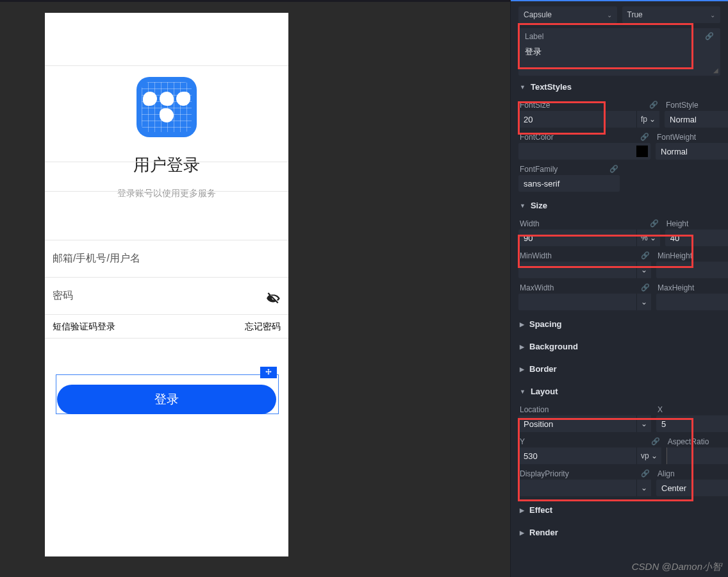 The width and height of the screenshot is (728, 577). What do you see at coordinates (619, 346) in the screenshot?
I see `section-background: ▶Background` at bounding box center [619, 346].